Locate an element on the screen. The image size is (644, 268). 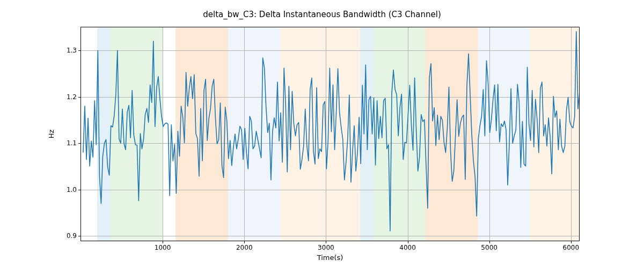
y-tick-label: 1.0 is located at coordinates (74, 190).